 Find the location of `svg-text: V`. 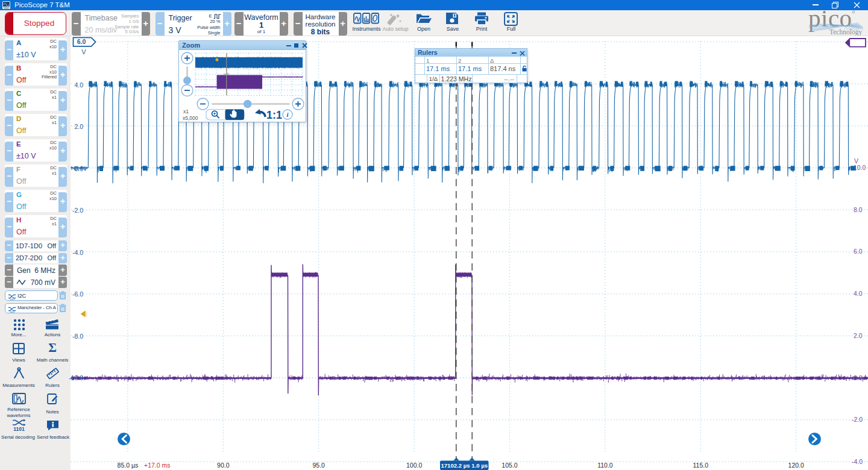

svg-text: V is located at coordinates (84, 52).